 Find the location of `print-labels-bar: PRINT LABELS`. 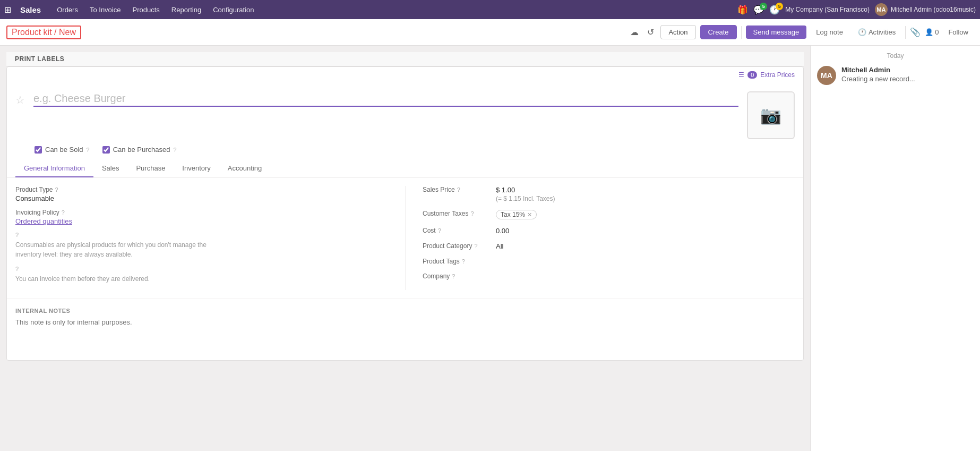

print-labels-bar: PRINT LABELS is located at coordinates (405, 59).